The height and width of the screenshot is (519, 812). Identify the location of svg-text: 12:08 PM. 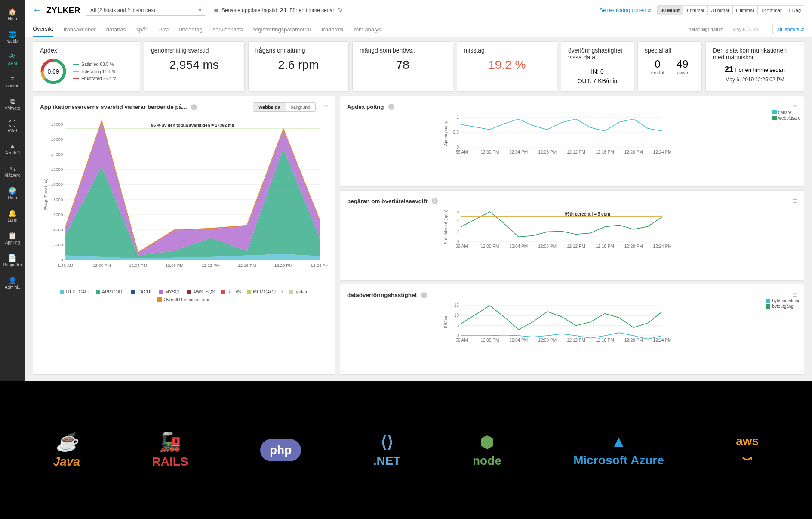
(547, 152).